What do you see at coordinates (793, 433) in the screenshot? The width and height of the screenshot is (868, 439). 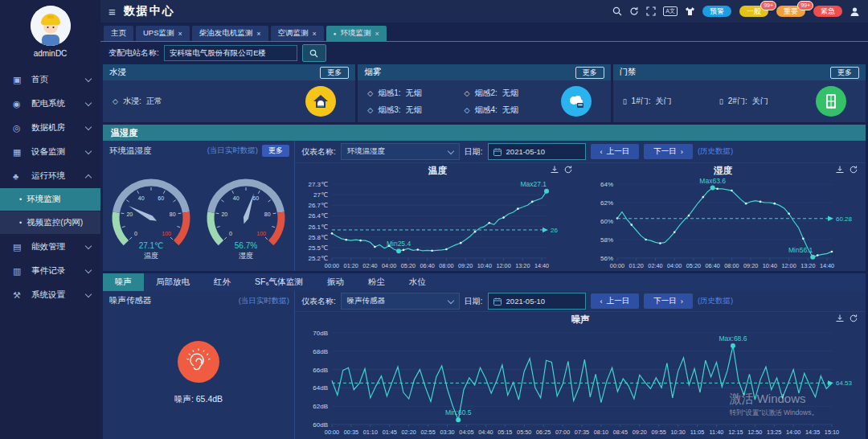 I see `svg-text: 14:00` at bounding box center [793, 433].